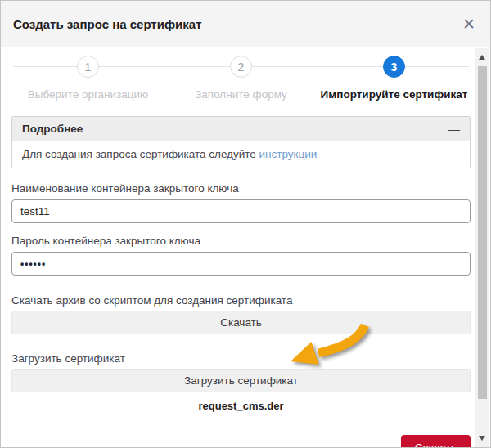 The height and width of the screenshot is (448, 491). I want to click on password-label: Пароль контейнера закрытого ключа, so click(241, 240).